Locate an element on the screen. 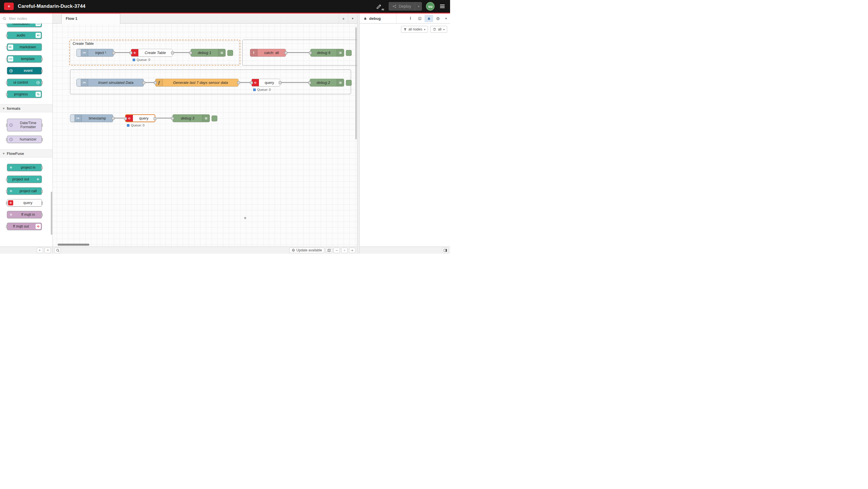 This screenshot has width=868, height=489. debug-clear-button: all ▾ is located at coordinates (439, 29).